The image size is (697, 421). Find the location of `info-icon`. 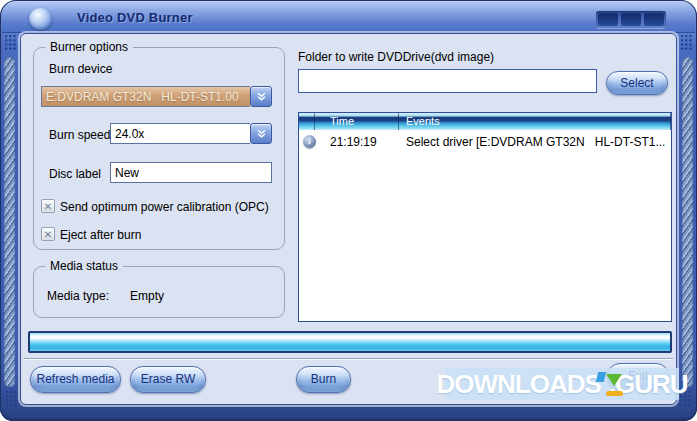

info-icon is located at coordinates (310, 142).